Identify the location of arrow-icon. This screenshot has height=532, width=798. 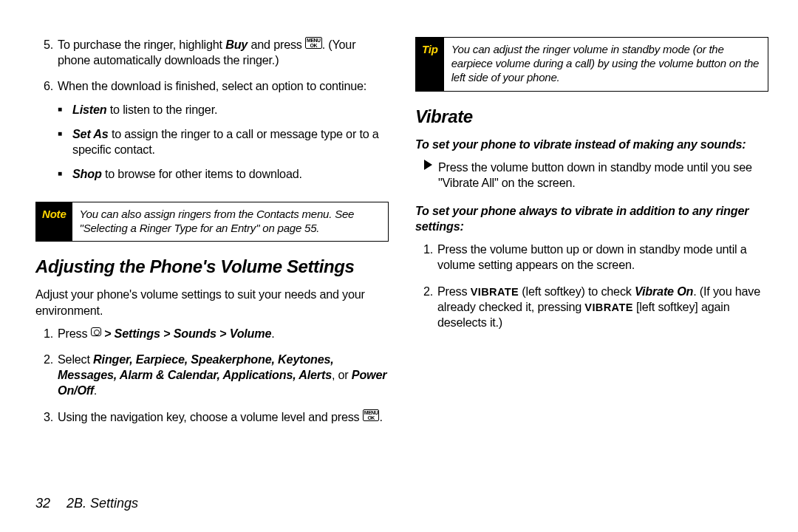
(429, 165).